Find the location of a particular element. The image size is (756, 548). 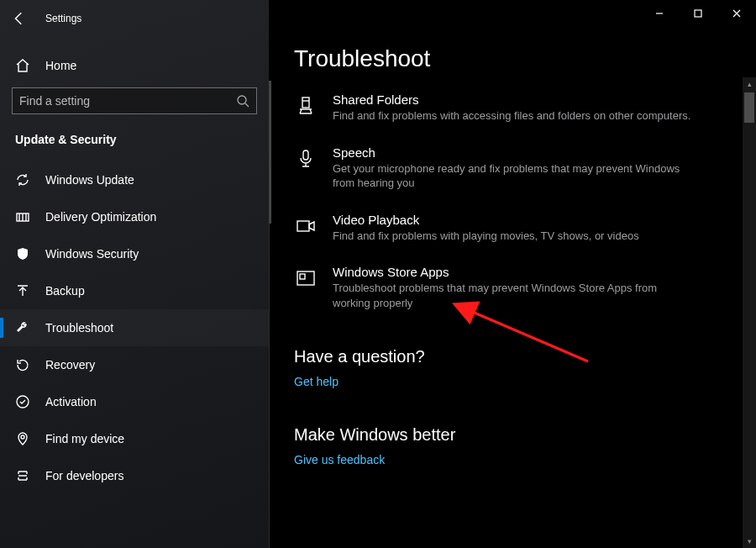

sidebar-item-windows-update: Windows Update is located at coordinates (134, 180).